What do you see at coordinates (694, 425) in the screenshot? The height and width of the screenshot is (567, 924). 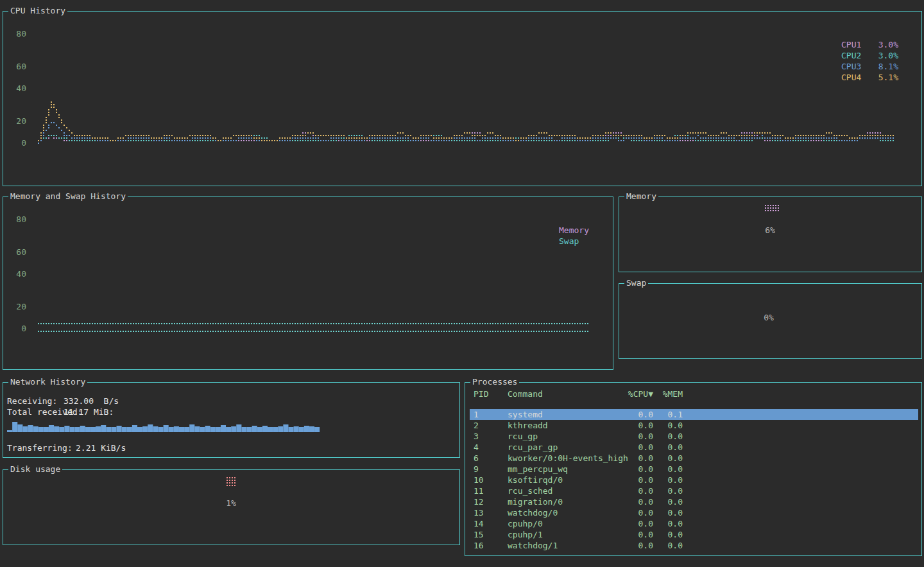 I see `process-row: 2kthreadd0.00.0` at bounding box center [694, 425].